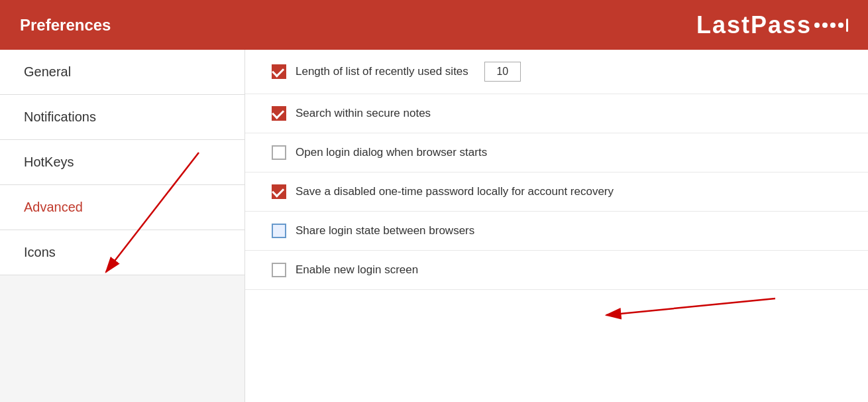  What do you see at coordinates (356, 270) in the screenshot?
I see `setting-text-new-login: Enable new login screen` at bounding box center [356, 270].